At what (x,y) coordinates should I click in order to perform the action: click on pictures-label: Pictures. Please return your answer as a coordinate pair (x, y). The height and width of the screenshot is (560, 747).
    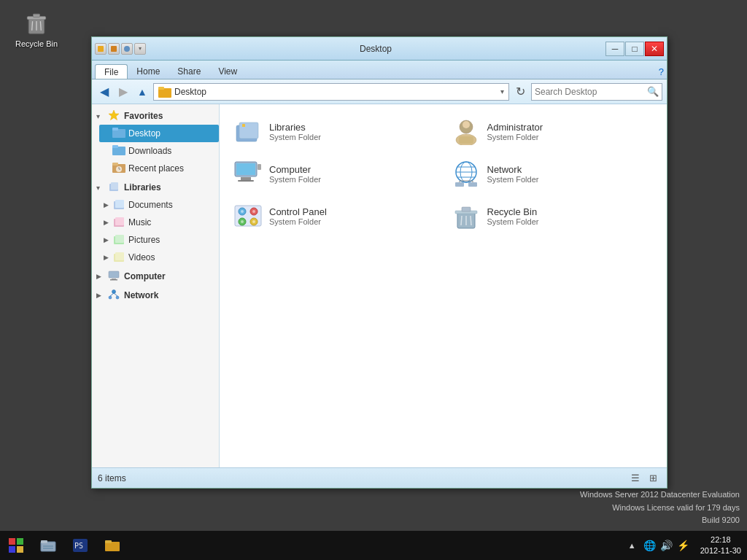
    Looking at the image, I should click on (144, 240).